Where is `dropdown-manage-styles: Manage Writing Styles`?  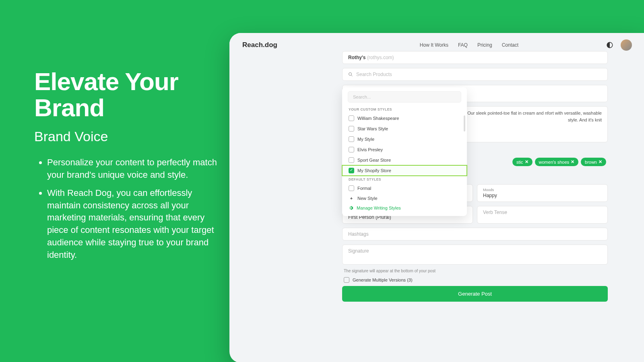
dropdown-manage-styles: Manage Writing Styles is located at coordinates (405, 208).